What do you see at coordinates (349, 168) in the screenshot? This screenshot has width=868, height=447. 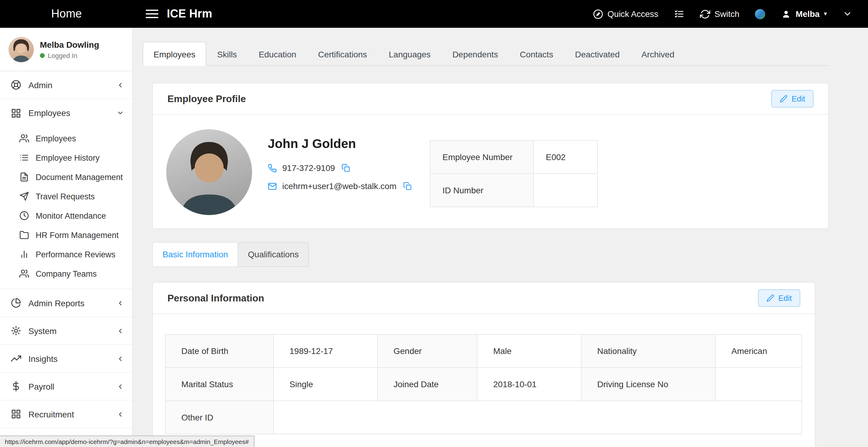 I see `phone-row: 917-372-9109` at bounding box center [349, 168].